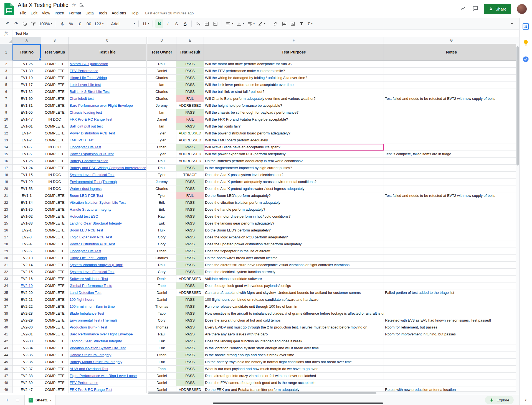  Describe the element at coordinates (27, 161) in the screenshot. I see `cell-test-no: EV1-25` at that location.